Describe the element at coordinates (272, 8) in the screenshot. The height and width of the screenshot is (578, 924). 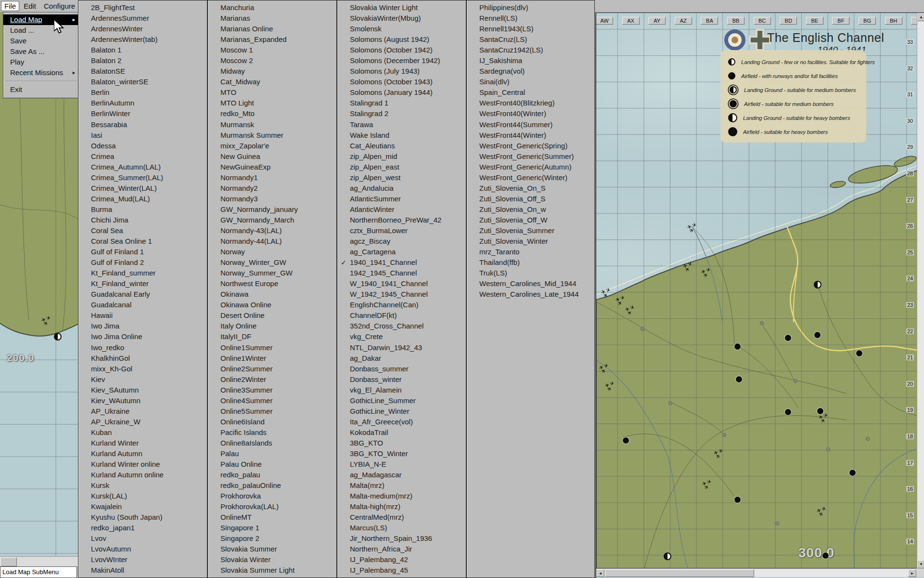
I see `map-menu-item: Manchuria` at that location.